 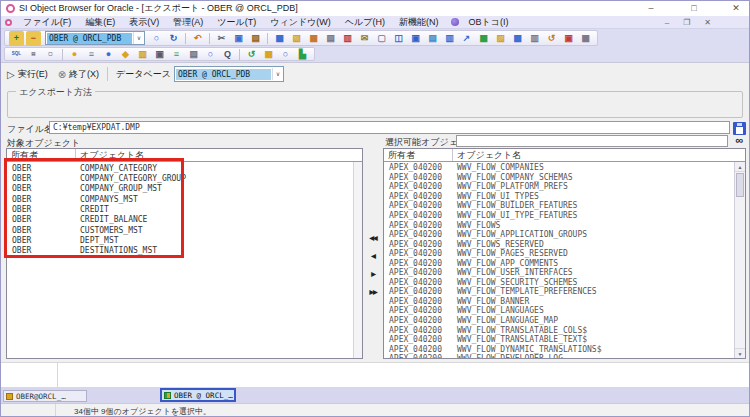 What do you see at coordinates (330, 38) in the screenshot?
I see `view-icon: ▤` at bounding box center [330, 38].